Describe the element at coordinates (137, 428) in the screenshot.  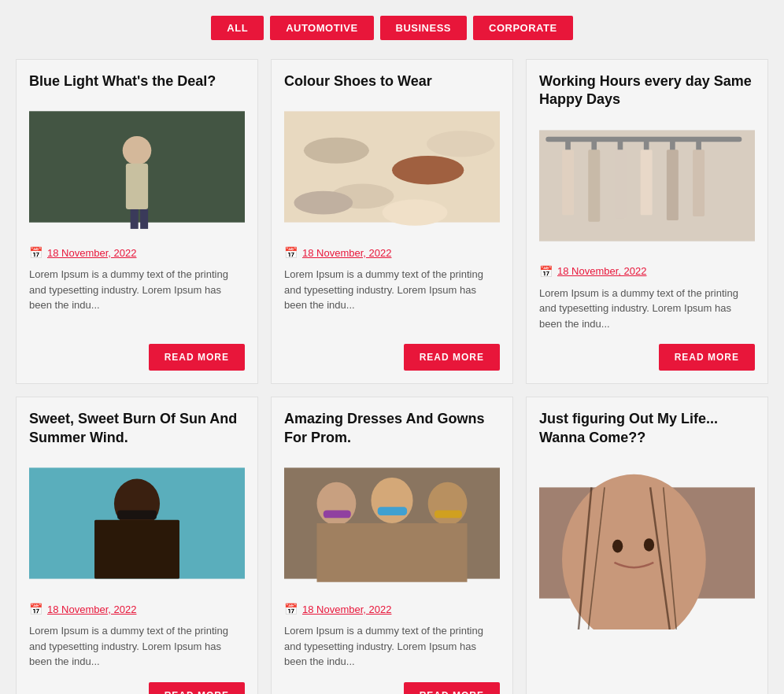
I see `card-title: Sweet, Sweet Burn Of Sun And Summer Wind…` at that location.